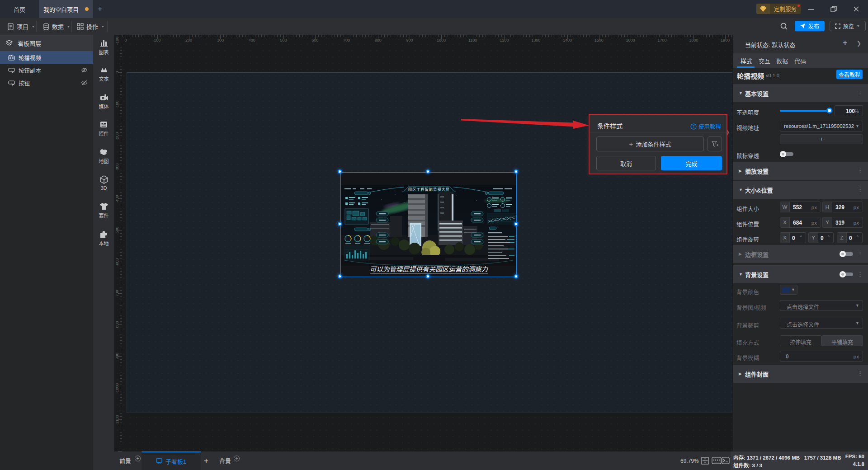 The height and width of the screenshot is (470, 868). I want to click on opacity-slider, so click(806, 111).